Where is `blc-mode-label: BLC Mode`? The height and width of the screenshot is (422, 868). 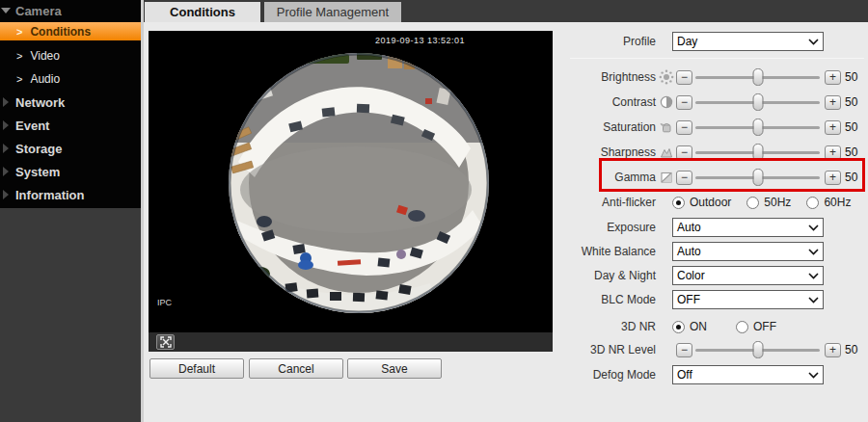
blc-mode-label: BLC Mode is located at coordinates (610, 300).